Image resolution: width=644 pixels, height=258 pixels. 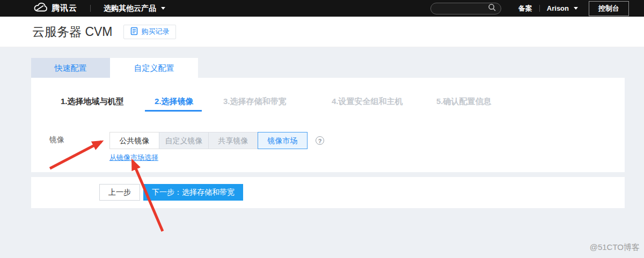 I want to click on option-public-image: 公共镜像, so click(x=134, y=141).